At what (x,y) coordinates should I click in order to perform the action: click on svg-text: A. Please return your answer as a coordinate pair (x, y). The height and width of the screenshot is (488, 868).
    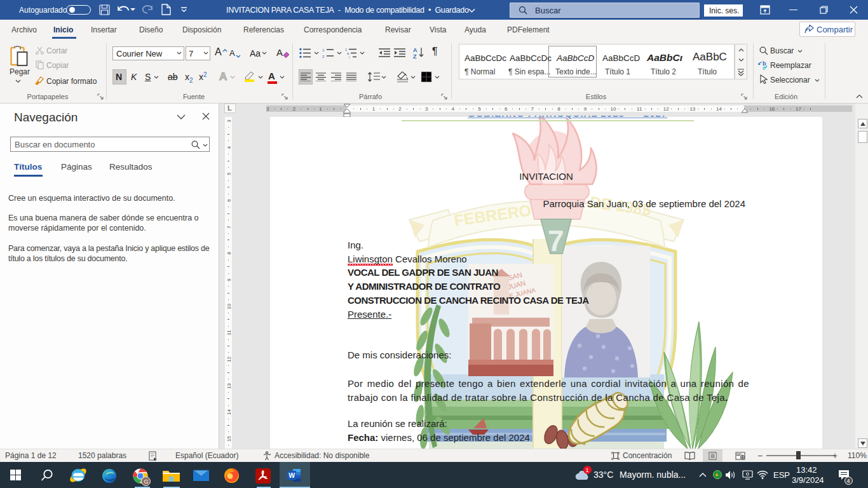
    Looking at the image, I should click on (416, 50).